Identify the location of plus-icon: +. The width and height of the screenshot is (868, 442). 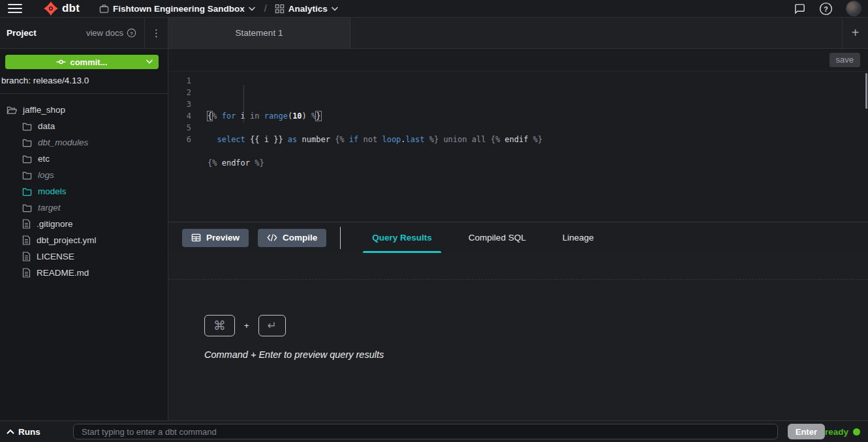
(856, 33).